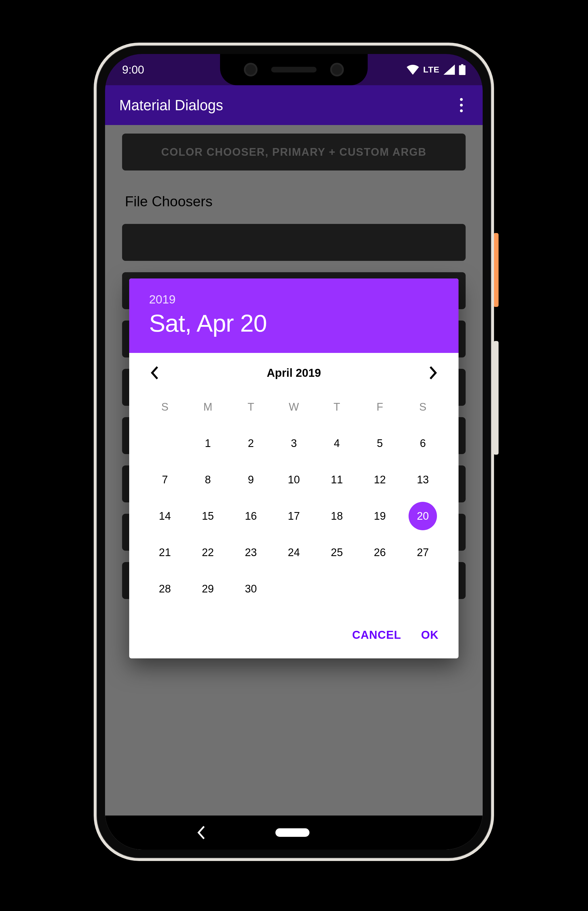  I want to click on calendar-day: 18, so click(337, 516).